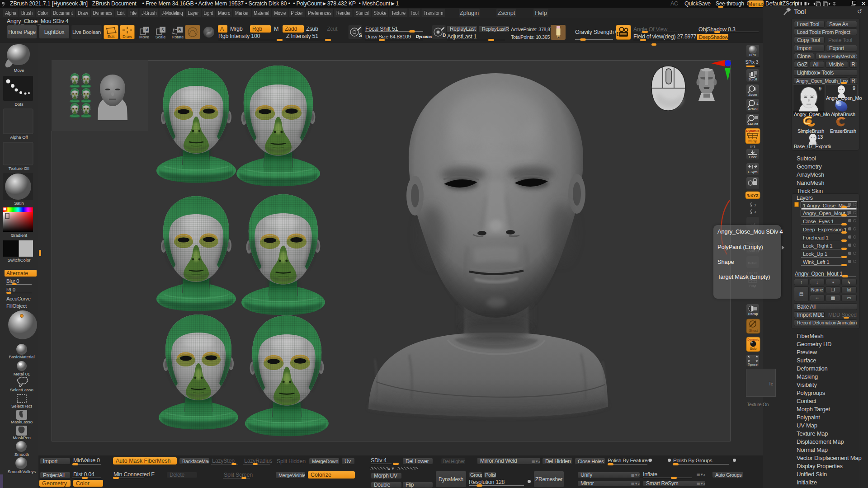 The width and height of the screenshot is (868, 488). What do you see at coordinates (753, 109) in the screenshot?
I see `svg-text: Actual` at bounding box center [753, 109].